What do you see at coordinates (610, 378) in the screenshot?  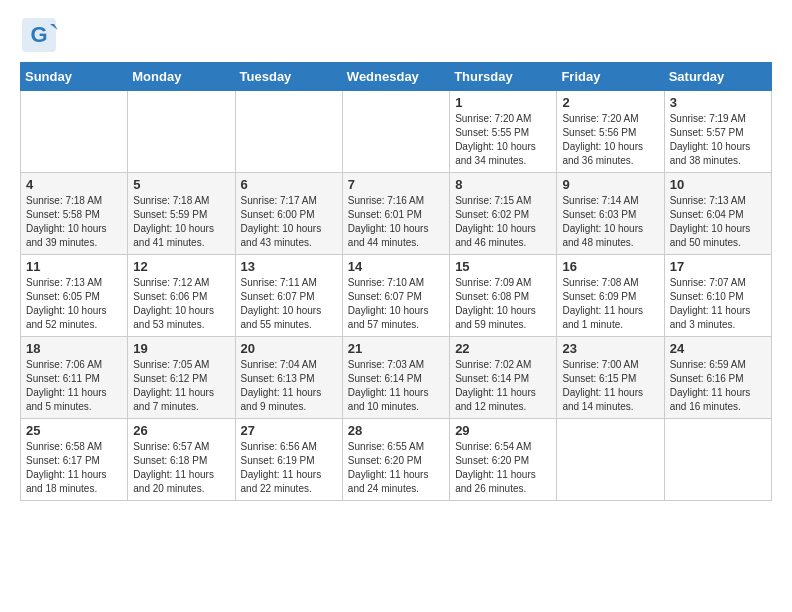 I see `calendar-cell: 23Sunrise: 7:00 AM Sunset: 6:15 PM Dayli…` at bounding box center [610, 378].